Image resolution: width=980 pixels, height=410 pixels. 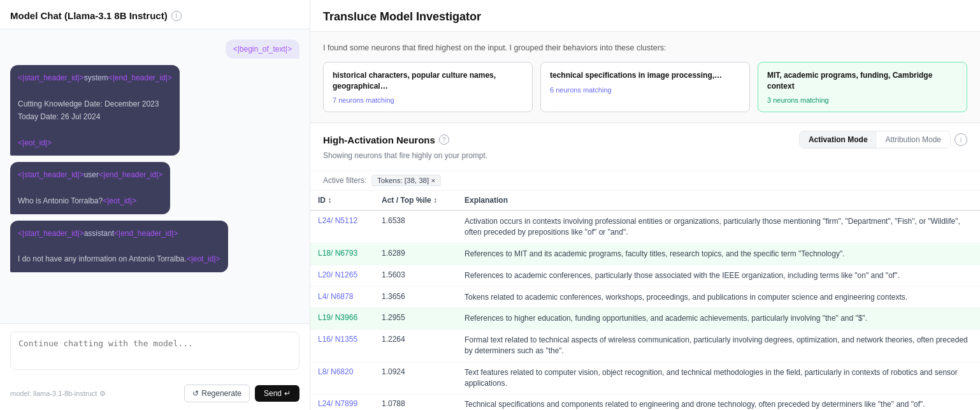 I want to click on send-button: Send ↵, so click(x=277, y=393).